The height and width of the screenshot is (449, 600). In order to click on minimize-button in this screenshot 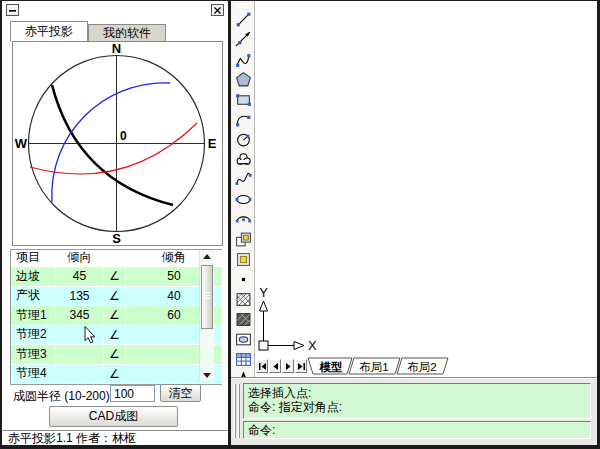, I will do `click(12, 10)`.